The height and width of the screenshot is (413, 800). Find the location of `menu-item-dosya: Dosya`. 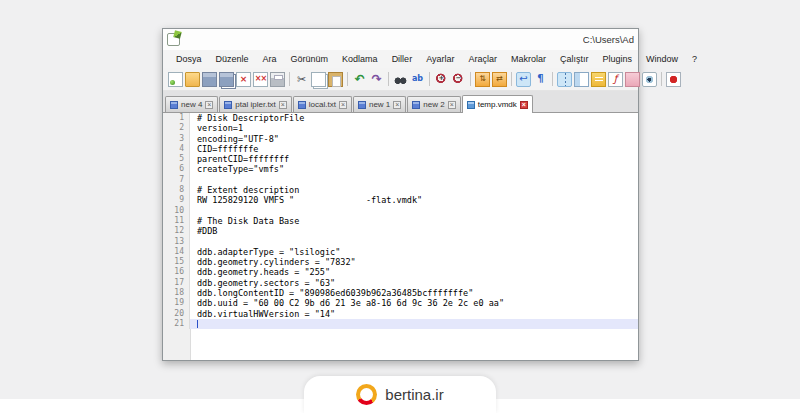

menu-item-dosya: Dosya is located at coordinates (189, 59).